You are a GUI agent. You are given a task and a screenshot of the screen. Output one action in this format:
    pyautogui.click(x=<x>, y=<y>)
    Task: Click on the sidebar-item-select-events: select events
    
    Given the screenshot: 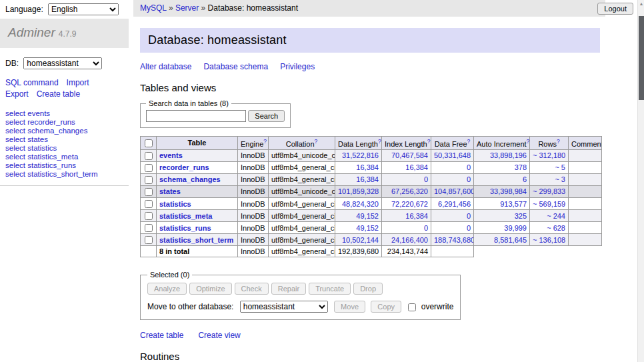 What is the action you would take?
    pyautogui.click(x=64, y=113)
    